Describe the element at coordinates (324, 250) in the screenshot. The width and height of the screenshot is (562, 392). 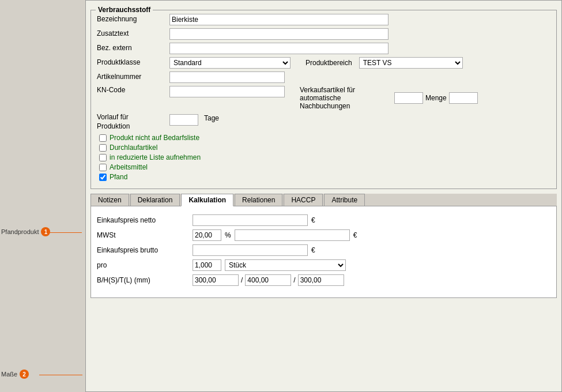
I see `einkaufspreis-brutto-row: Einkaufspreis brutto €` at that location.